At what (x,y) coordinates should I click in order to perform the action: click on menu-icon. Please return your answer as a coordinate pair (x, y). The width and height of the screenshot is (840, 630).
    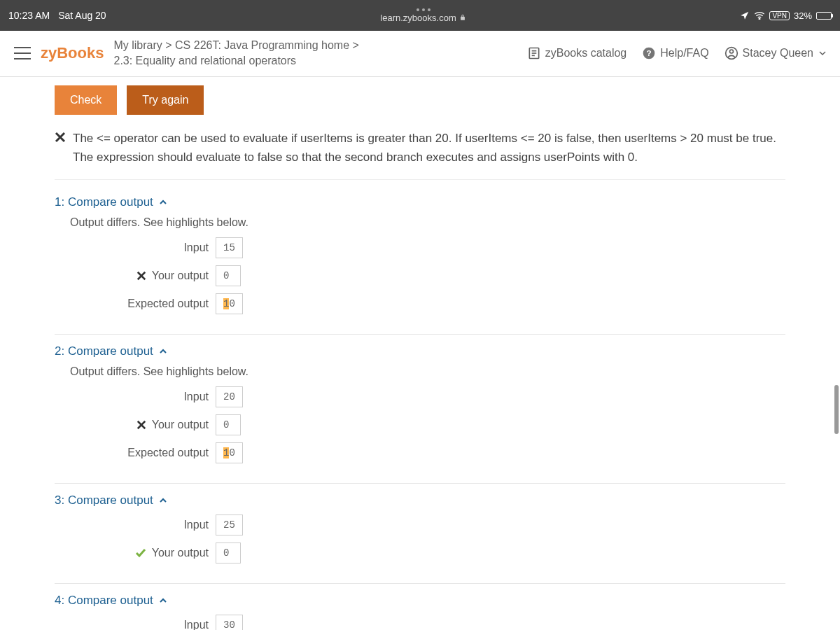
    Looking at the image, I should click on (22, 53).